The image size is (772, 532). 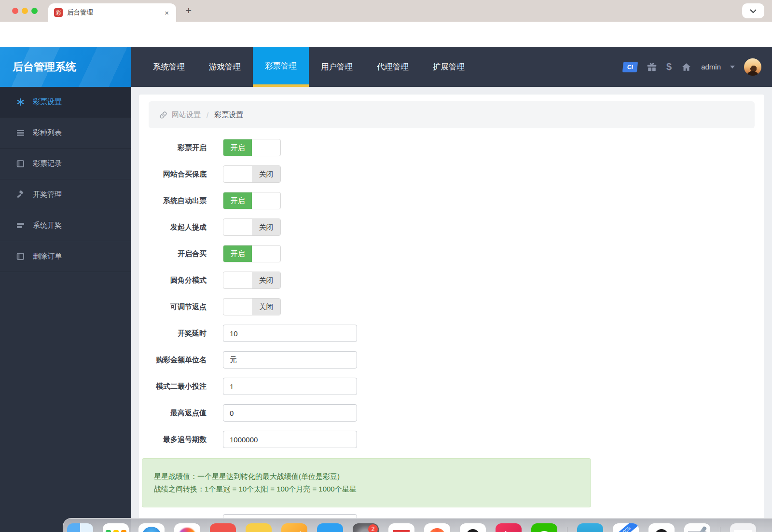 What do you see at coordinates (437, 528) in the screenshot?
I see `dock-browser-icon` at bounding box center [437, 528].